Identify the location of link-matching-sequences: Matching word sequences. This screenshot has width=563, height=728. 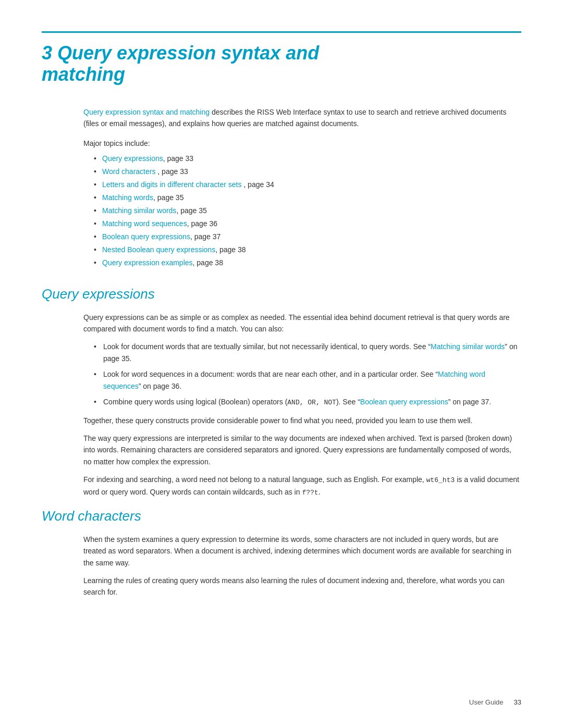
(294, 380).